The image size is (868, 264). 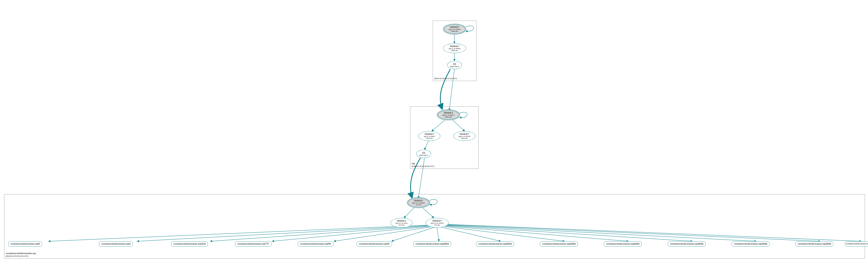 I want to click on rrset-txt: consejoescolardecanarias.org/TXT, so click(x=253, y=244).